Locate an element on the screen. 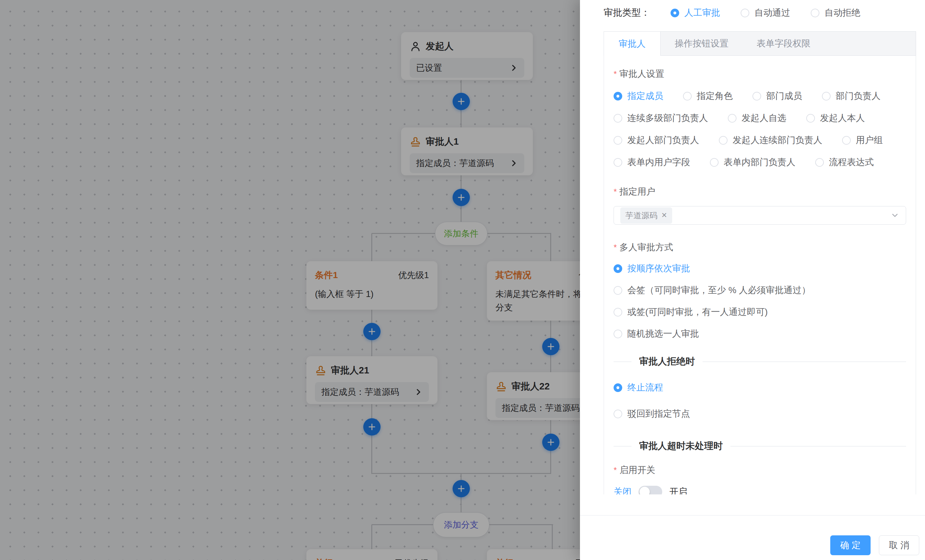 The image size is (925, 560). switch-on-label: 开启 is located at coordinates (678, 490).